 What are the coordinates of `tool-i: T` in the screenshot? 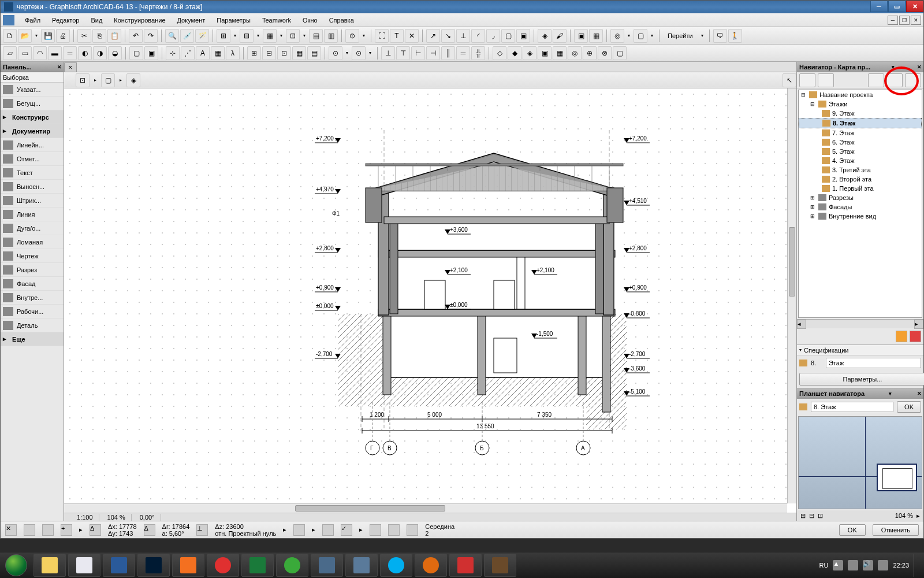 It's located at (397, 36).